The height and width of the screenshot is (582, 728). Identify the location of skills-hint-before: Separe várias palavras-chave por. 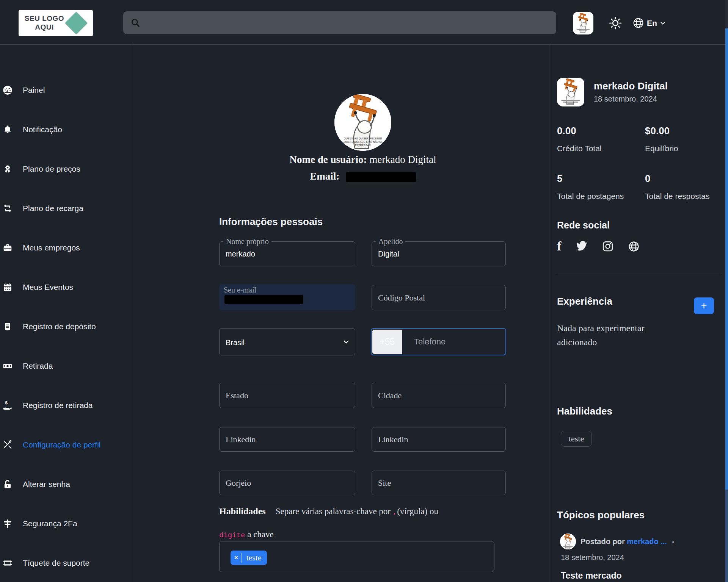
(333, 512).